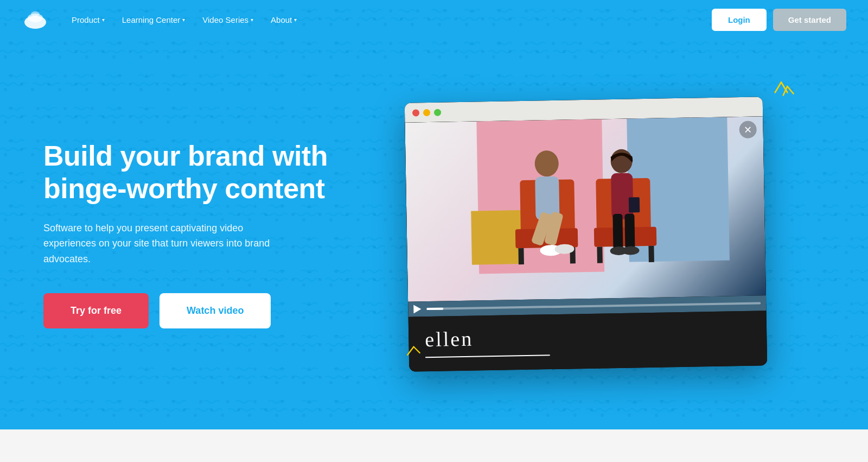 This screenshot has height=462, width=868. Describe the element at coordinates (96, 311) in the screenshot. I see `try-for-free-button: Try for free` at that location.